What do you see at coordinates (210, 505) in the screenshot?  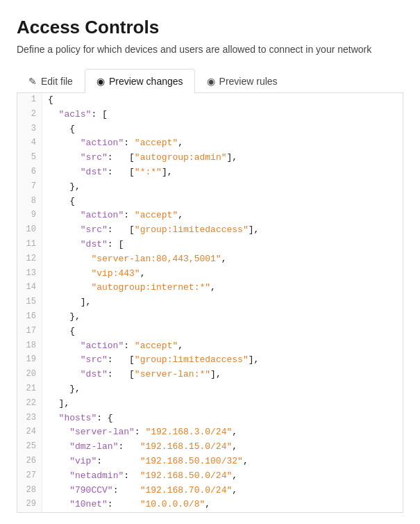 I see `table-row: 29 "10net": "10.0.0.0/8",` at bounding box center [210, 505].